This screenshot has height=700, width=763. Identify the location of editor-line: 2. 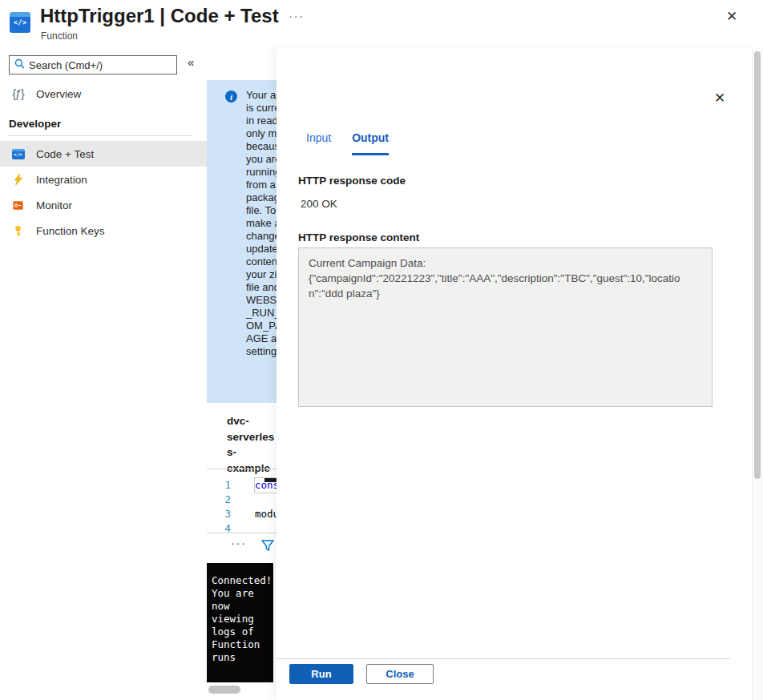
(242, 500).